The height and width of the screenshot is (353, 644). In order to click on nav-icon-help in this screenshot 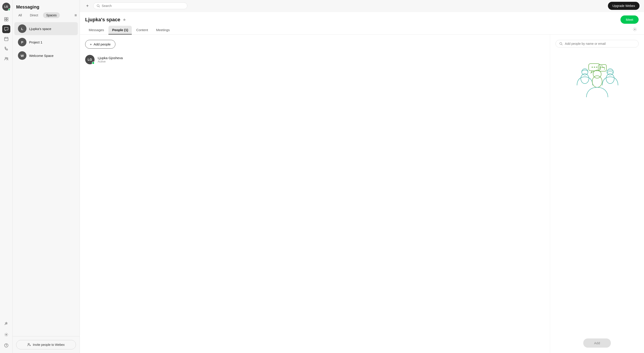, I will do `click(6, 345)`.